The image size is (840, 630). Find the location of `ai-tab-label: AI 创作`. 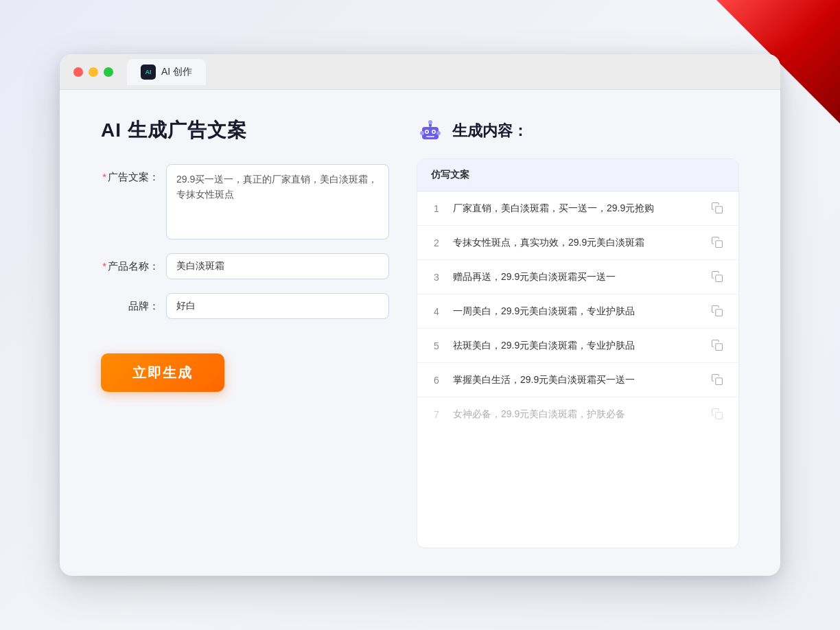

ai-tab-label: AI 创作 is located at coordinates (177, 72).